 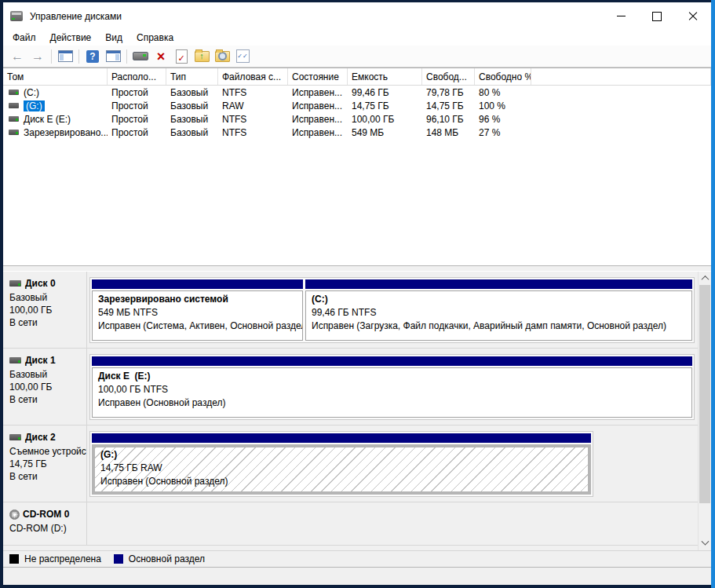 I want to click on disk-name: Диск 2, so click(x=41, y=437).